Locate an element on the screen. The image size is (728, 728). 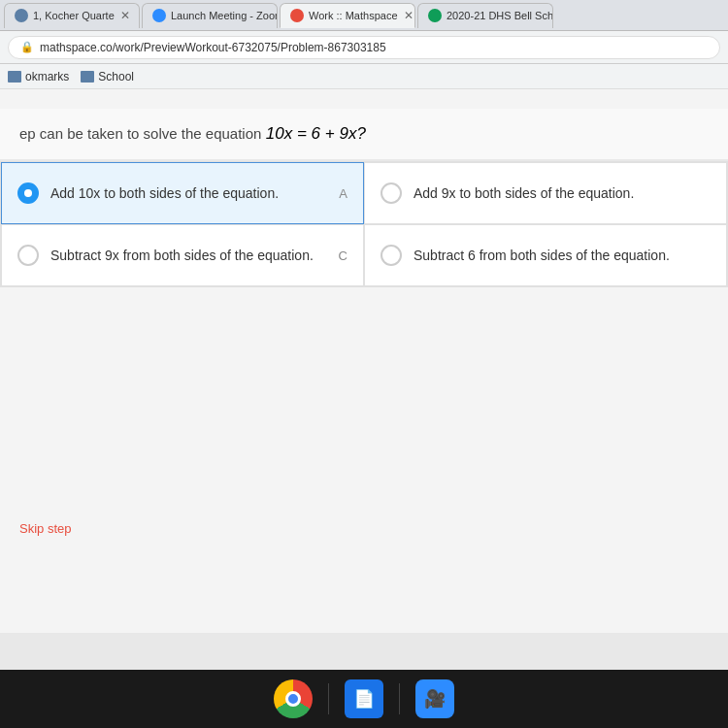
skip-step-link: Skip step is located at coordinates (45, 528).